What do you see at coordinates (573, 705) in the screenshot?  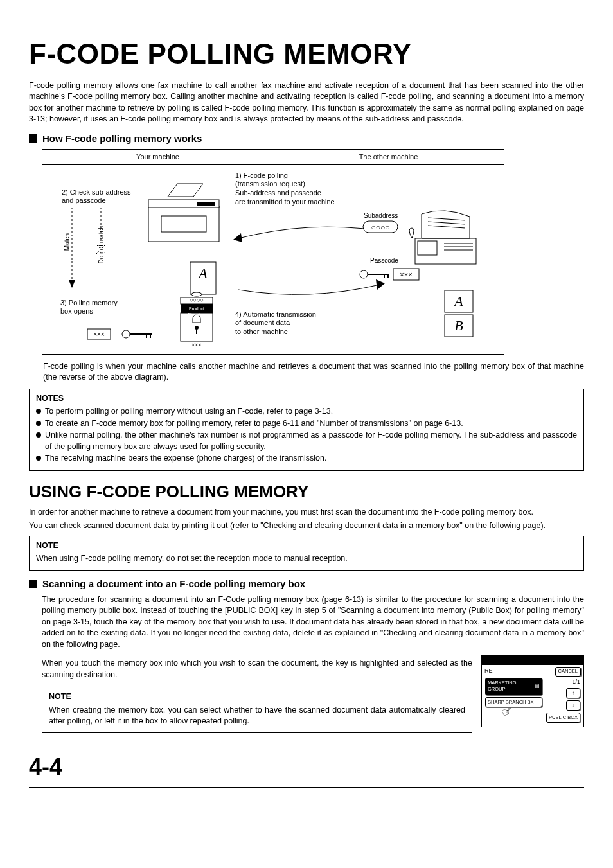 I see `arrow-down-icon: ↓` at bounding box center [573, 705].